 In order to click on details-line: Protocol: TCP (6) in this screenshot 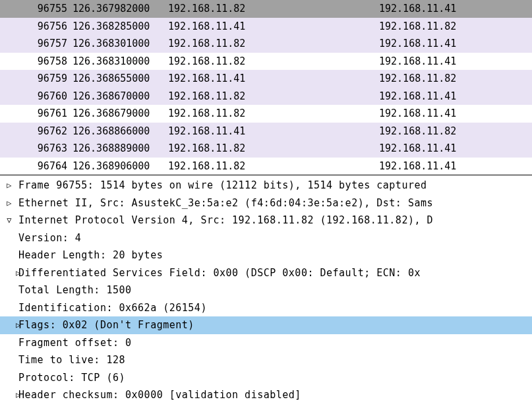, I will do `click(266, 378)`.